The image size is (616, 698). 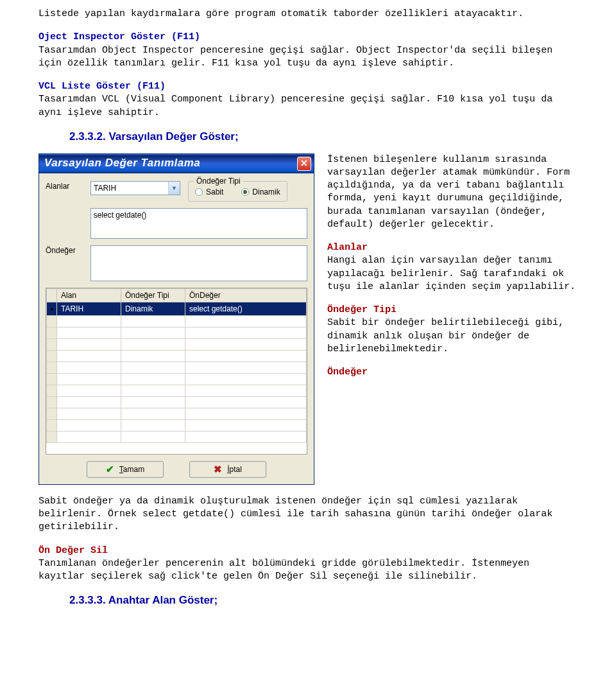 What do you see at coordinates (214, 192) in the screenshot?
I see `radio-sabit-label: Sabit` at bounding box center [214, 192].